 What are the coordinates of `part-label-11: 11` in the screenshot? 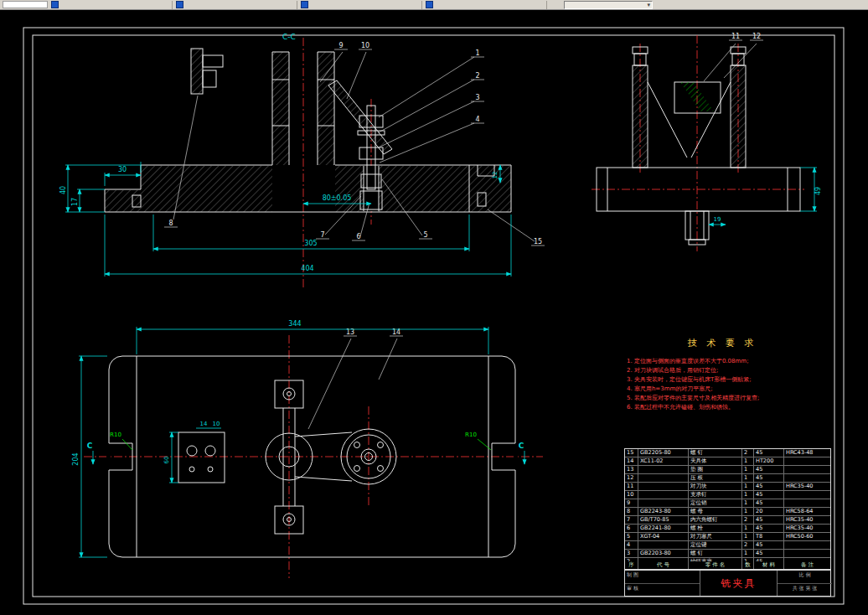 It's located at (736, 37).